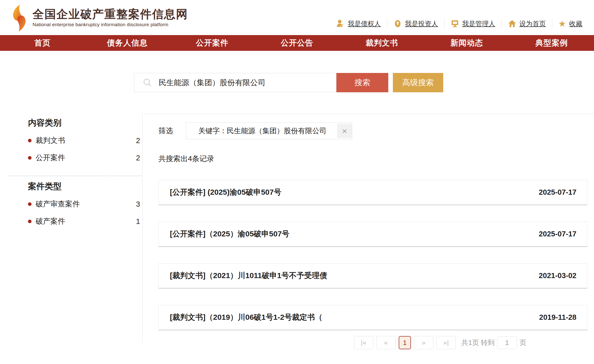 The height and width of the screenshot is (364, 594). I want to click on link-favorite: ★ 收藏, so click(570, 24).